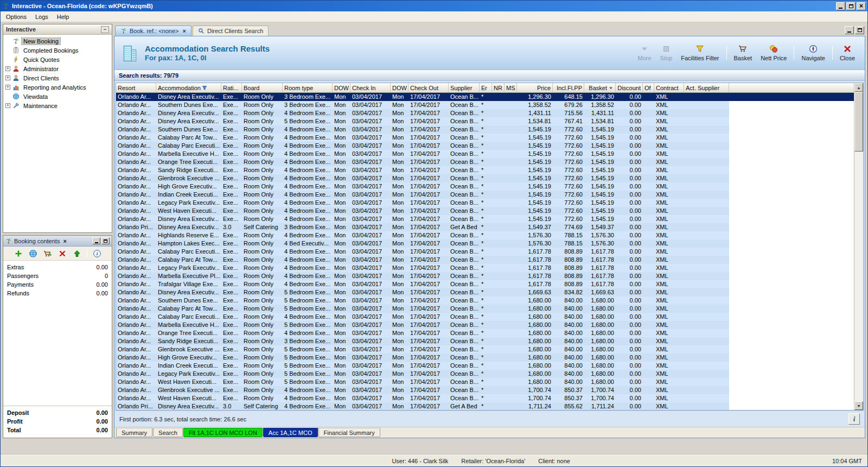 Image resolution: width=868 pixels, height=467 pixels. What do you see at coordinates (231, 30) in the screenshot?
I see `tab-direct-clients-search: Direct Clients Search` at bounding box center [231, 30].